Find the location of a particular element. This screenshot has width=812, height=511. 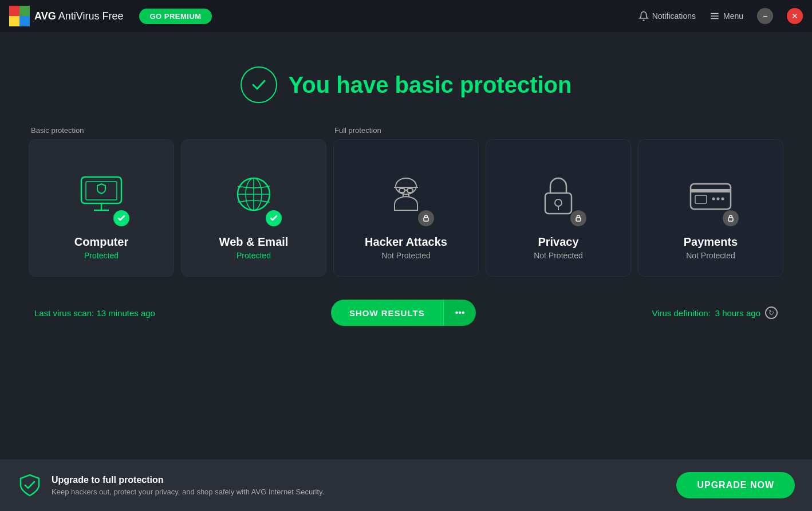

last-scan-value: 13 minutes ago is located at coordinates (126, 313).